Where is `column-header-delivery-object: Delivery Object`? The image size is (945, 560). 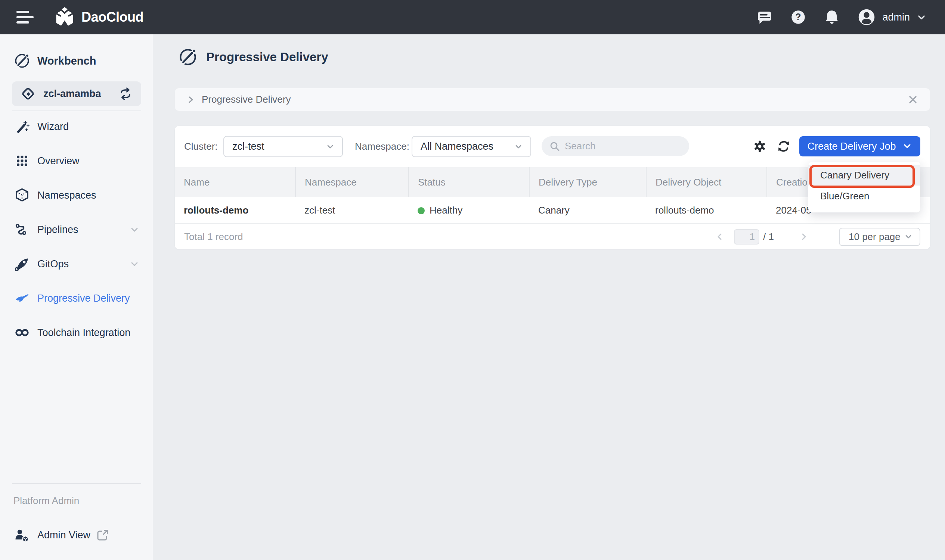 column-header-delivery-object: Delivery Object is located at coordinates (707, 182).